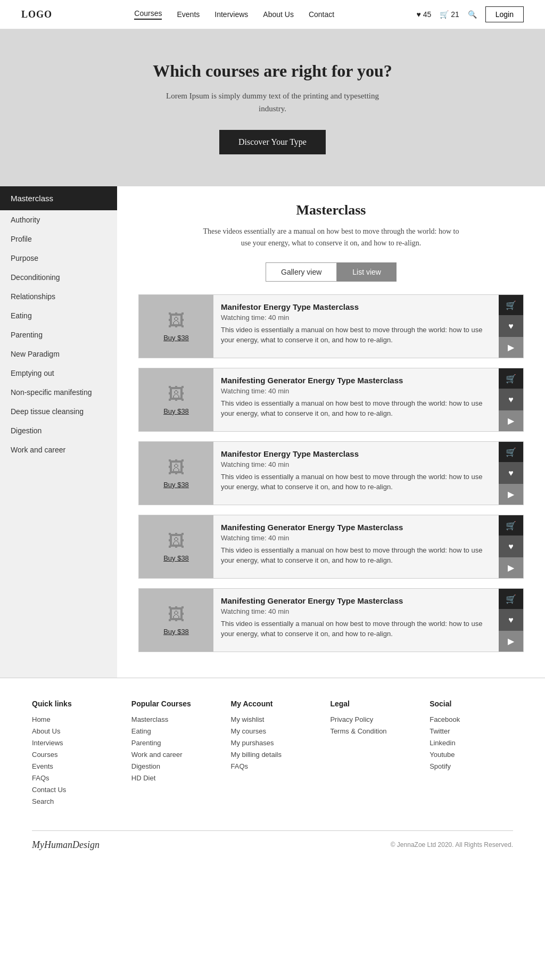 Image resolution: width=545 pixels, height=980 pixels. I want to click on sidebar-item-purpose: Purpose, so click(59, 258).